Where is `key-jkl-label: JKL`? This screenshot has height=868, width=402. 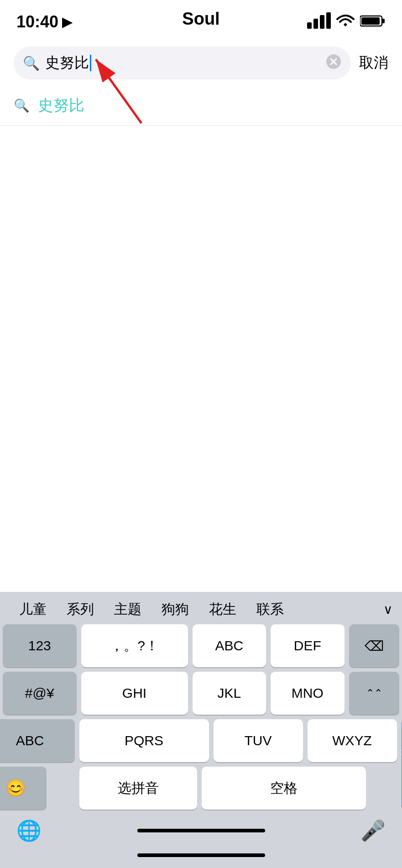
key-jkl-label: JKL is located at coordinates (229, 693).